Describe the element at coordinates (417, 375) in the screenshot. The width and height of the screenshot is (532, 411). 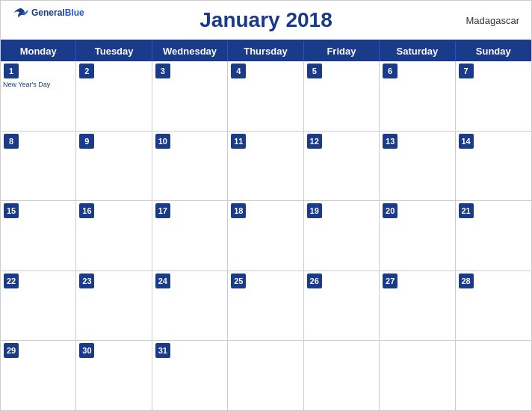
I see `empty-sat` at that location.